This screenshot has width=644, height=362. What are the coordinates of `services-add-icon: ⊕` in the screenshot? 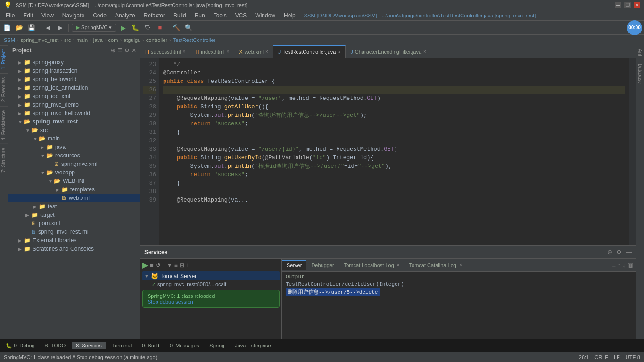 It's located at (610, 252).